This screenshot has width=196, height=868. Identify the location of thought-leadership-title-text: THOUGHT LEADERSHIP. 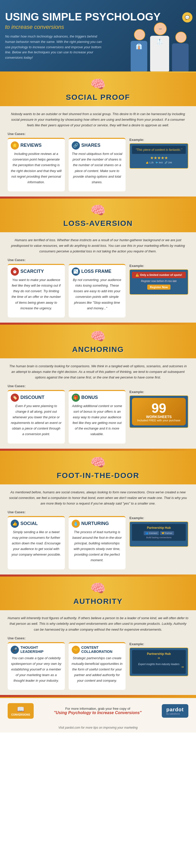
(41, 650).